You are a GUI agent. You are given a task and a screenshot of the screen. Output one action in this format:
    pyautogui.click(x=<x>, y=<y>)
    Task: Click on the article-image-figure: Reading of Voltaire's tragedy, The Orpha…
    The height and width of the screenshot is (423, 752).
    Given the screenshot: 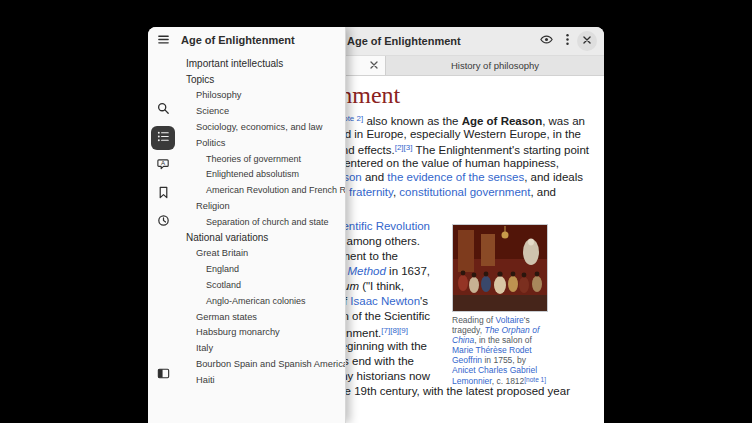 What is the action you would take?
    pyautogui.click(x=500, y=305)
    